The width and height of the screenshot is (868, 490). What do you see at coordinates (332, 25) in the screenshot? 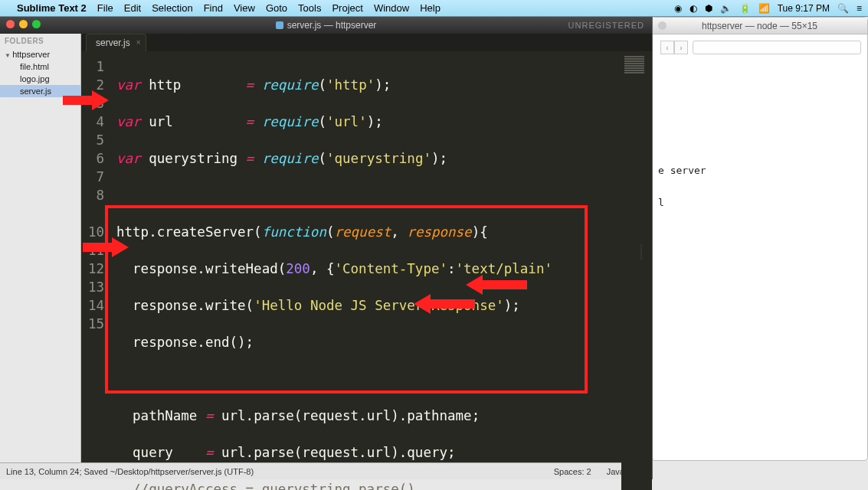
I see `sublime-title: server.js — httpserver` at bounding box center [332, 25].